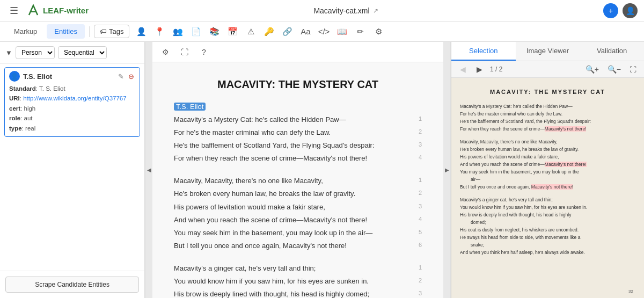  What do you see at coordinates (165, 52) in the screenshot?
I see `settings-tool-icon: ⚙` at bounding box center [165, 52].